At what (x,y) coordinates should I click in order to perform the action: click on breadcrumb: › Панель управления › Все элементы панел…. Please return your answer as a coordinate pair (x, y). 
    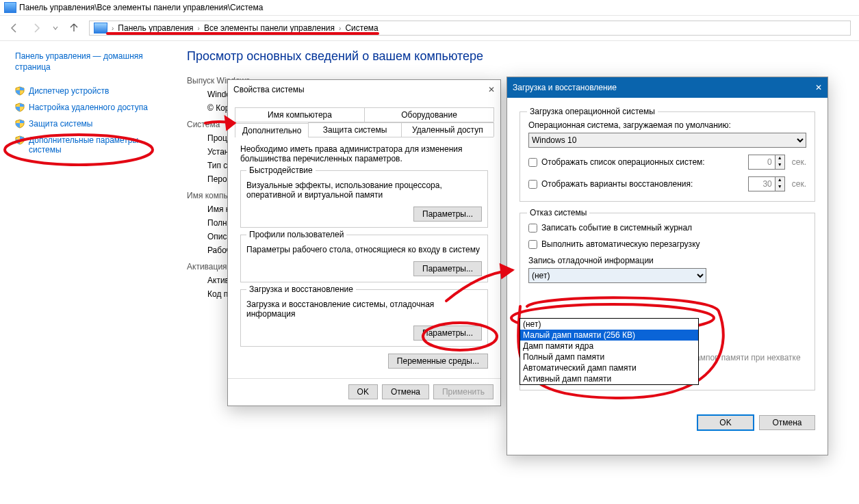
    Looking at the image, I should click on (470, 28).